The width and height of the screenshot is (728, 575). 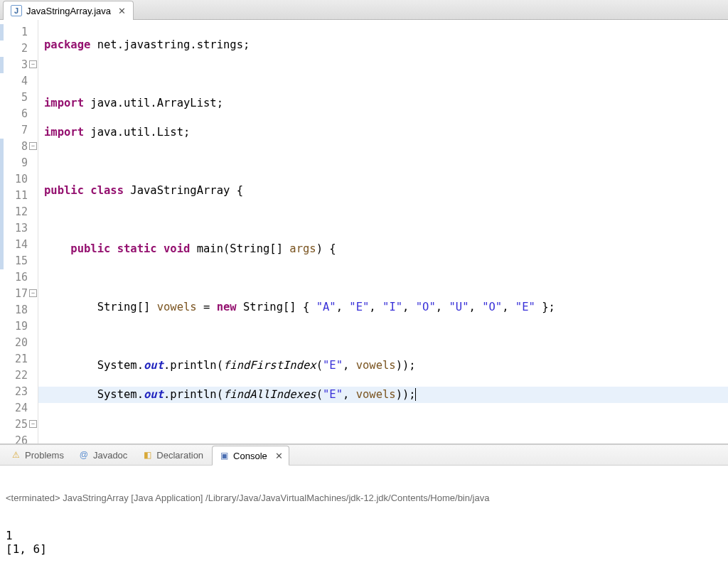 What do you see at coordinates (18, 98) in the screenshot?
I see `line-number: 5` at bounding box center [18, 98].